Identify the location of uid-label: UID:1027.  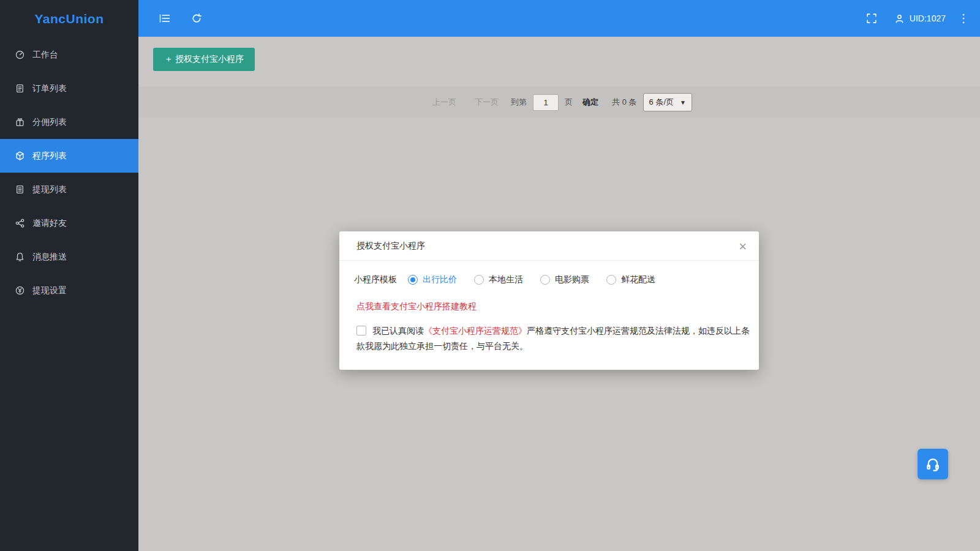
(927, 18).